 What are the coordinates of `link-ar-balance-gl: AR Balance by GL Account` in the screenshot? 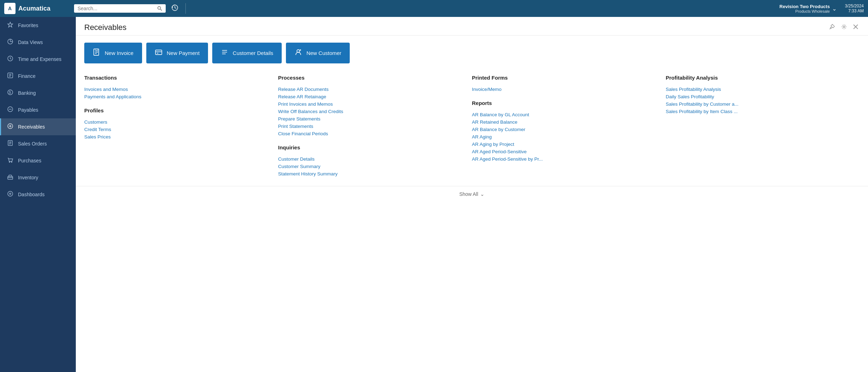 It's located at (566, 115).